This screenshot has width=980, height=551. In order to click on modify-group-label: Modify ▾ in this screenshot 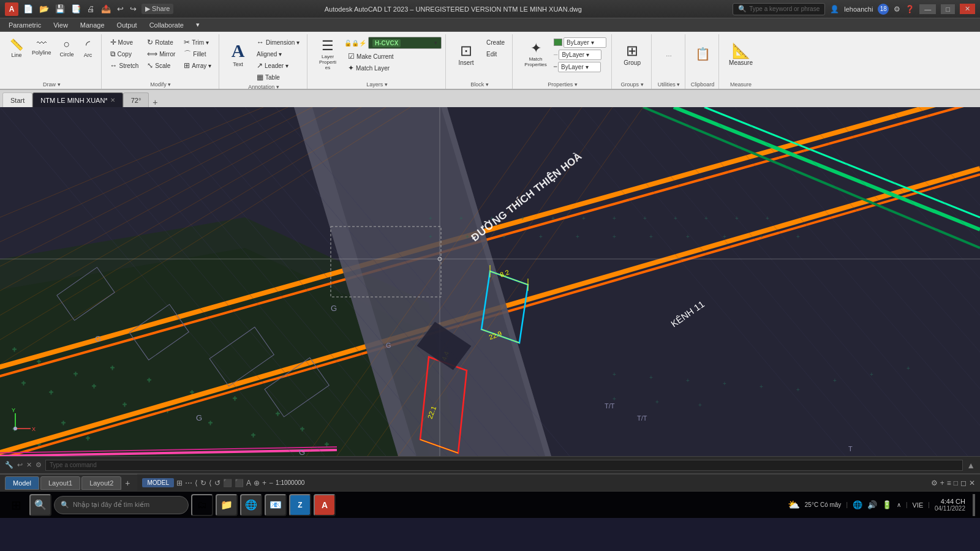, I will do `click(160, 84)`.